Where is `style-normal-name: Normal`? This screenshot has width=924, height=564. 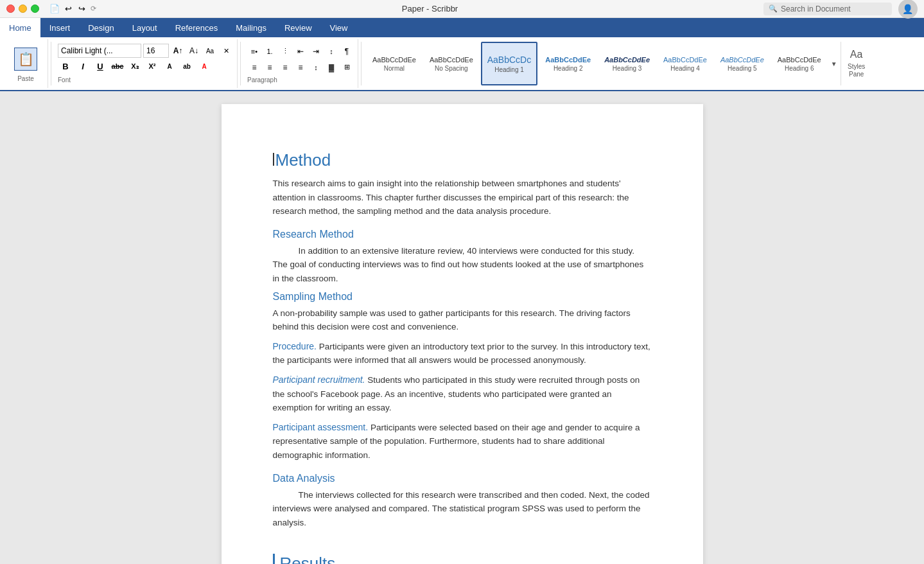
style-normal-name: Normal is located at coordinates (394, 68).